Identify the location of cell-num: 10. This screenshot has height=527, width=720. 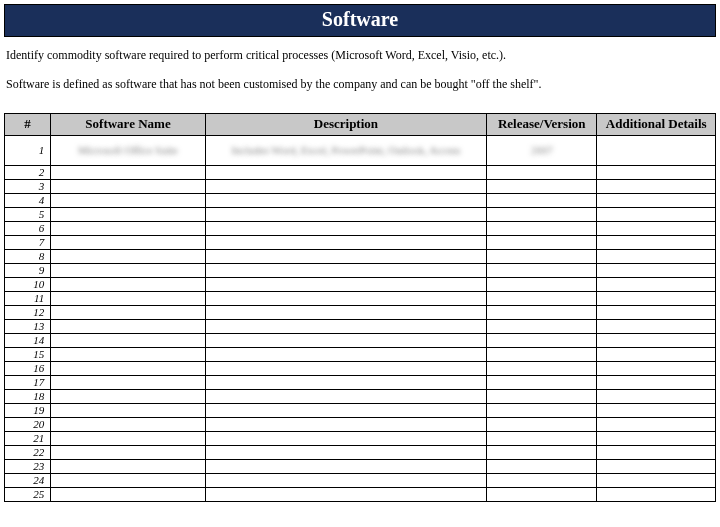
(28, 284).